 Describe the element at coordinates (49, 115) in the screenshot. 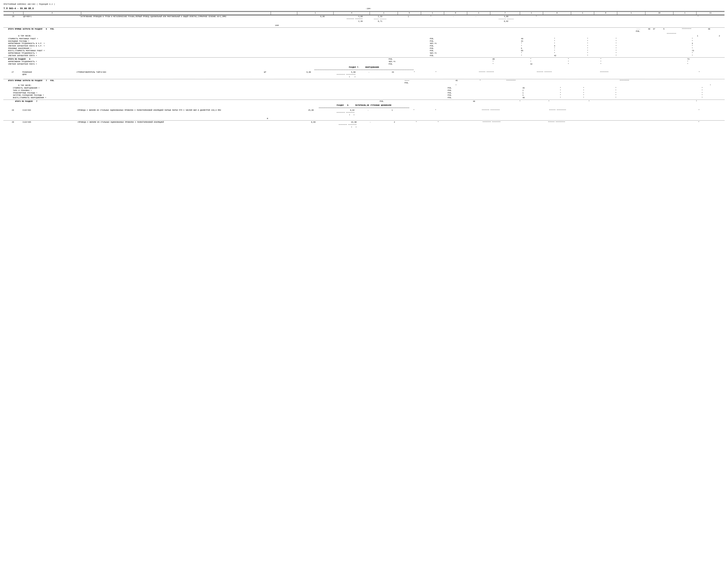

I see `item28-code: С132=494` at that location.